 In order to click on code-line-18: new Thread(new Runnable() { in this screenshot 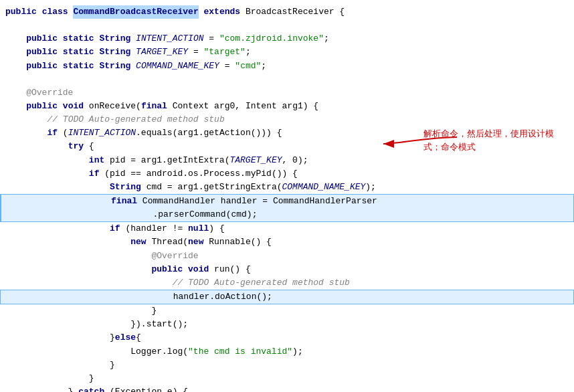, I will do `click(287, 242)`.